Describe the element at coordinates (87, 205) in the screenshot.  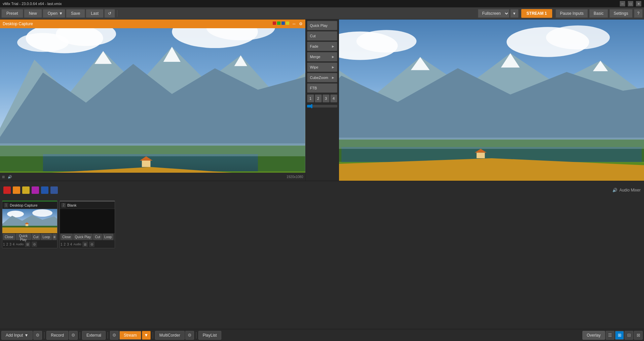
I see `card-2-header: 2 Blank` at that location.